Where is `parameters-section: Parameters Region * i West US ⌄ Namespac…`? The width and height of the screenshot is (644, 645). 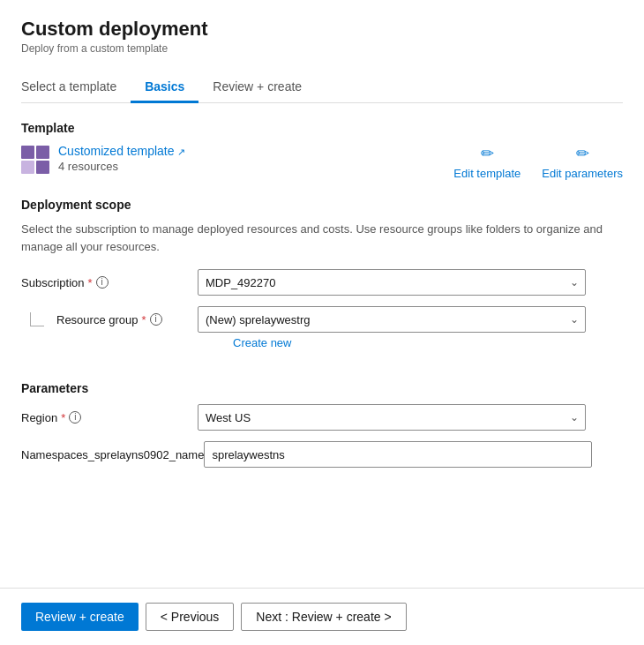 parameters-section: Parameters Region * i West US ⌄ Namespac… is located at coordinates (322, 430).